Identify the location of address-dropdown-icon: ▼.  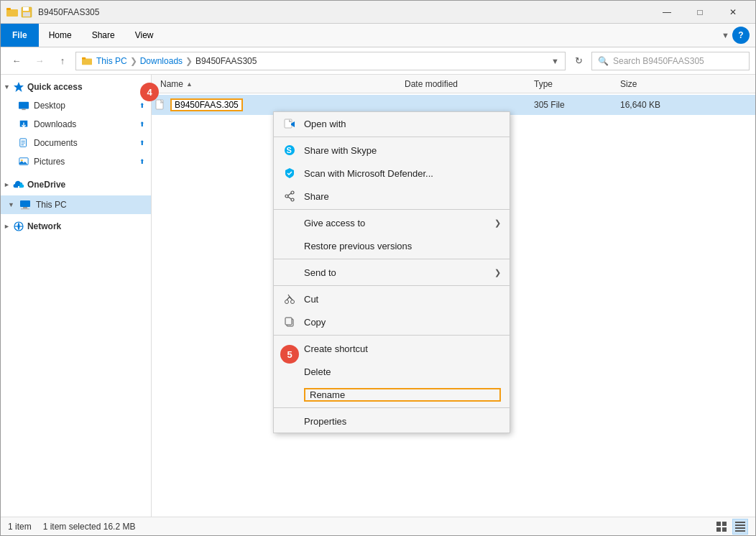
(555, 61).